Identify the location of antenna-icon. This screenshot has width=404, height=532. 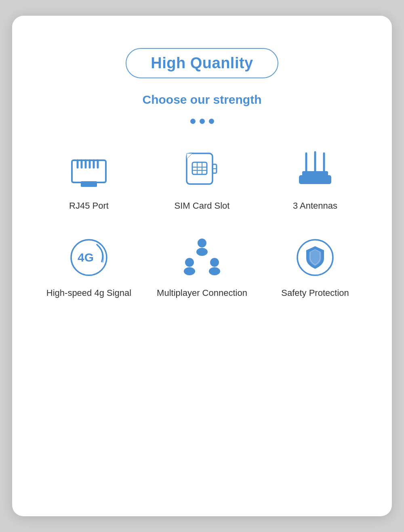
(315, 170).